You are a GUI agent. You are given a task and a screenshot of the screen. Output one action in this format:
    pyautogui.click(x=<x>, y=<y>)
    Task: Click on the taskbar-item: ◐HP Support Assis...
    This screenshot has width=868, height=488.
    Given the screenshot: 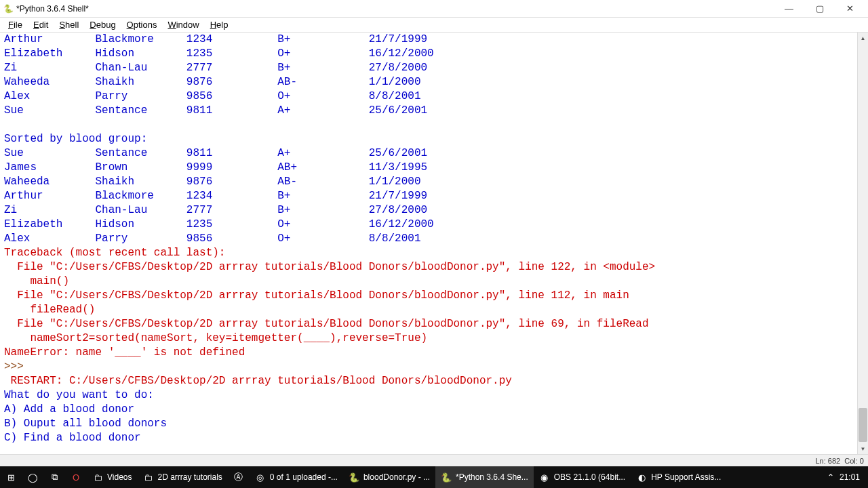 What is the action you would take?
    pyautogui.click(x=678, y=477)
    